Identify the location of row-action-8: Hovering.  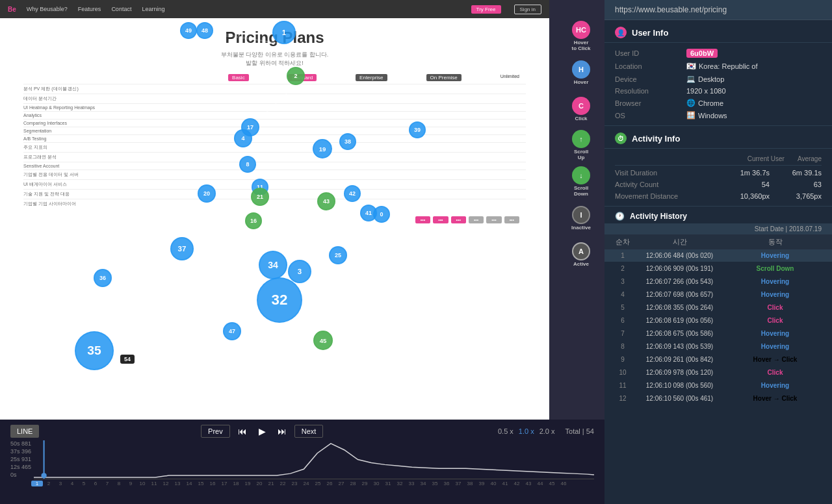
(775, 347).